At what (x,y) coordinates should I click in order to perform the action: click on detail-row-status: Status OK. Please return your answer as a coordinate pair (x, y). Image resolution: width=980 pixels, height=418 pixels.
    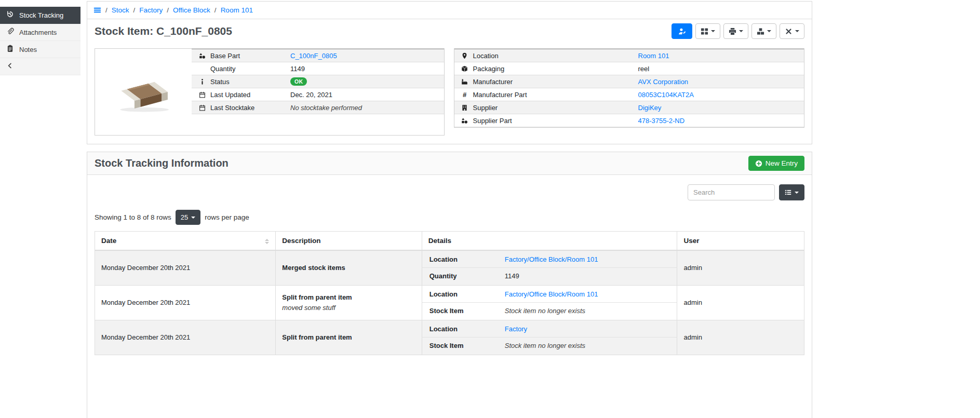
    Looking at the image, I should click on (318, 82).